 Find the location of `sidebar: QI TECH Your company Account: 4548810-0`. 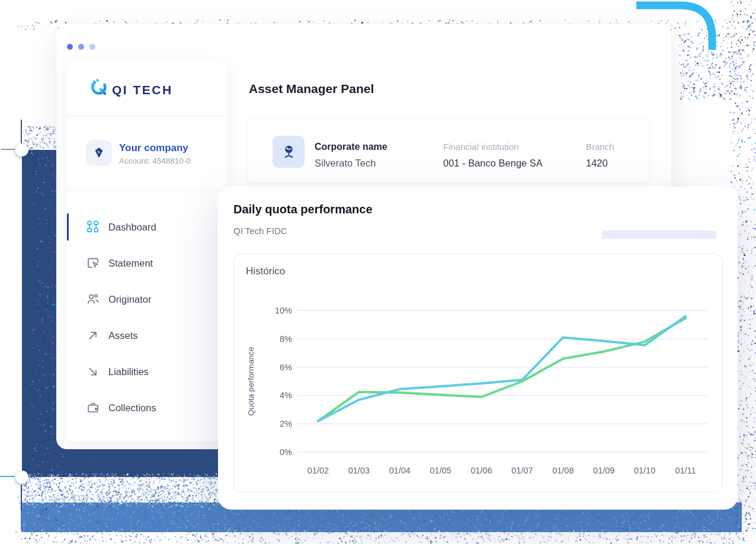

sidebar: QI TECH Your company Account: 4548810-0 is located at coordinates (147, 250).